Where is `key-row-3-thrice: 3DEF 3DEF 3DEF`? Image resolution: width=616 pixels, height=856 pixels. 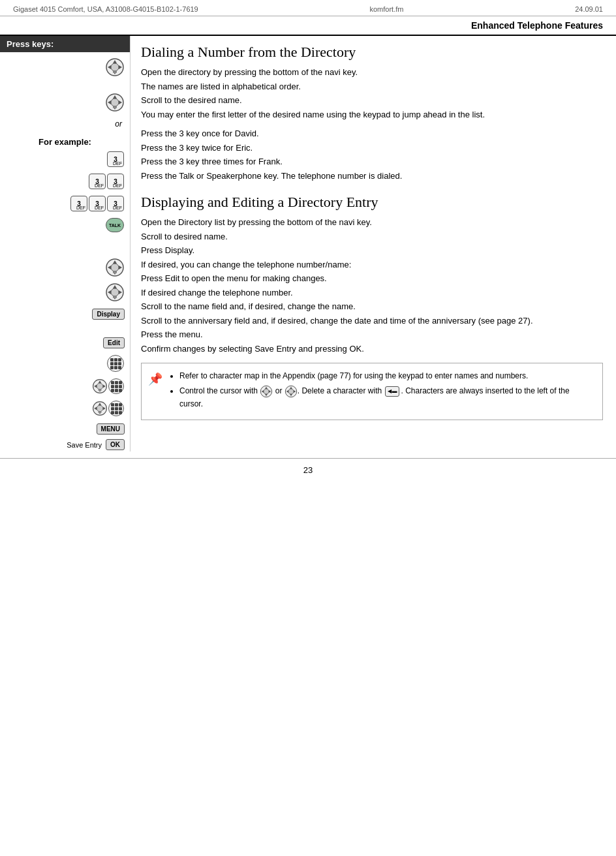
key-row-3-thrice: 3DEF 3DEF 3DEF is located at coordinates (65, 204).